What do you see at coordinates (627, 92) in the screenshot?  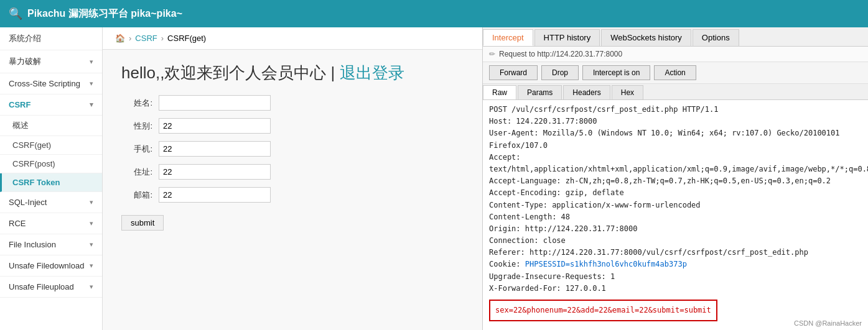 I see `inner-tab-hex: Hex` at bounding box center [627, 92].